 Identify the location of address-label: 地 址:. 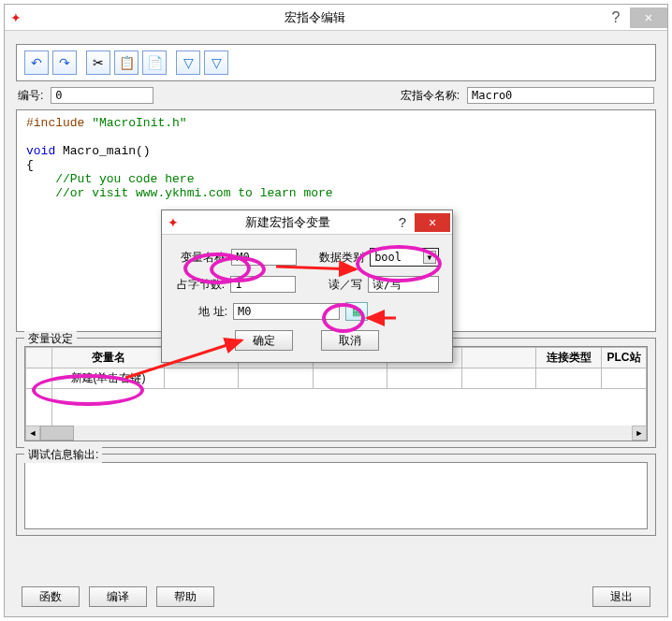
(201, 312).